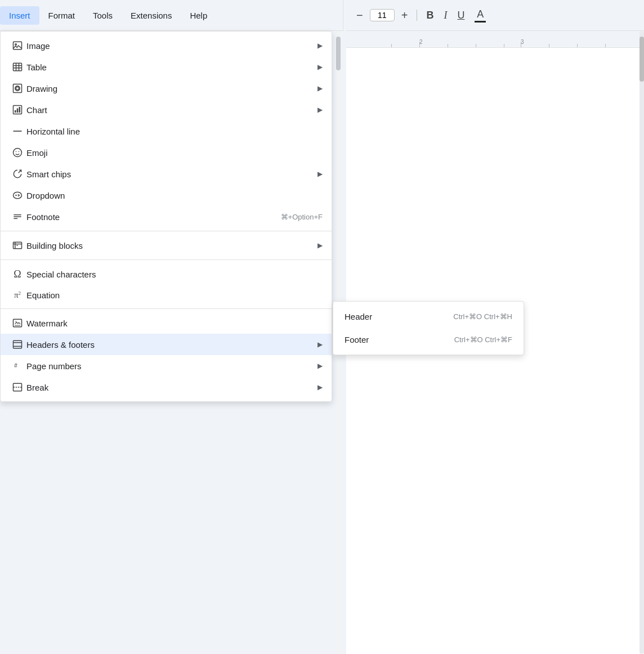 The width and height of the screenshot is (644, 654). Describe the element at coordinates (166, 387) in the screenshot. I see `menu-item-break: Break ▶` at that location.